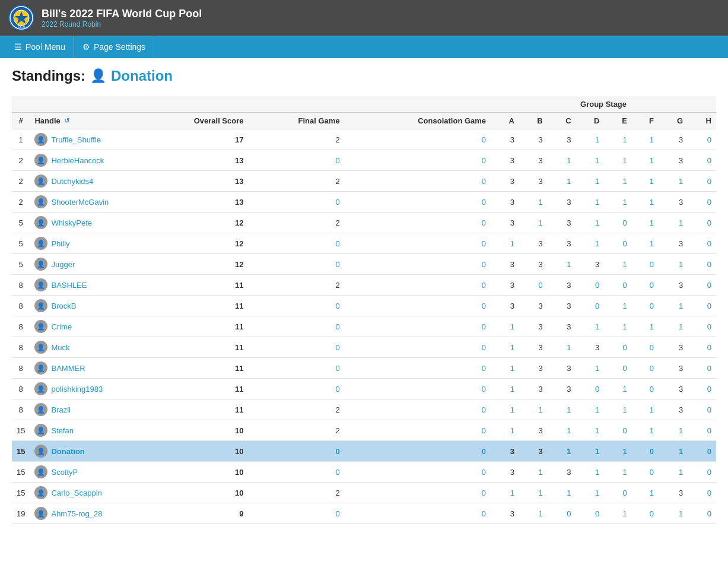  Describe the element at coordinates (63, 265) in the screenshot. I see `handle-link: Jugger` at that location.